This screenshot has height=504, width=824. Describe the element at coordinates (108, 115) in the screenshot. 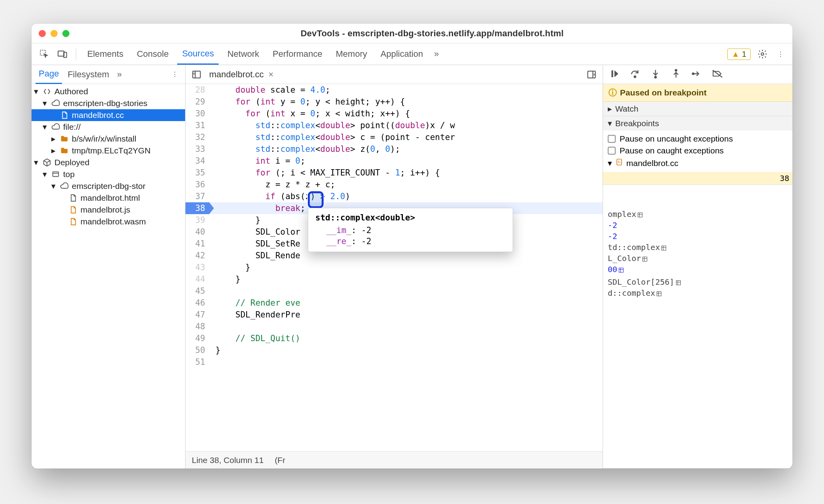

I see `tree-item: mandelbrot.cc` at that location.